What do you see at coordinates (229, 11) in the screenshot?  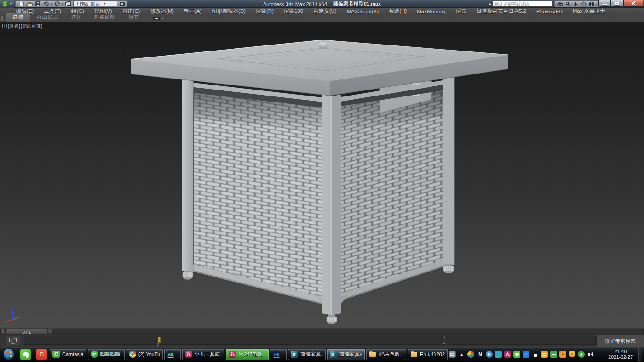 I see `menu-graph-editors: 图形编辑器(D)` at bounding box center [229, 11].